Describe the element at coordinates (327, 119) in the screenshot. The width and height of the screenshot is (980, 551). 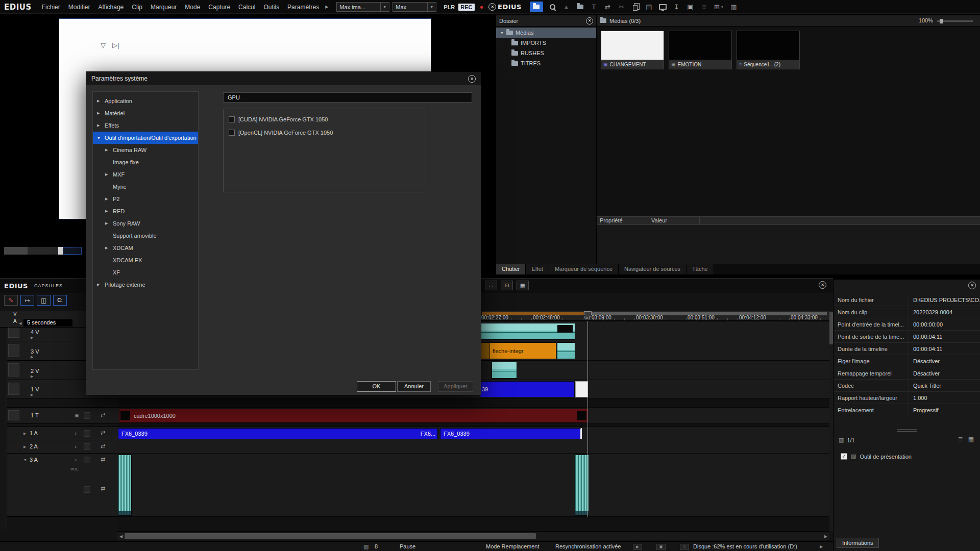
I see `gpu-option-cuda: [CUDA] NVIDIA GeForce GTX 1050` at that location.